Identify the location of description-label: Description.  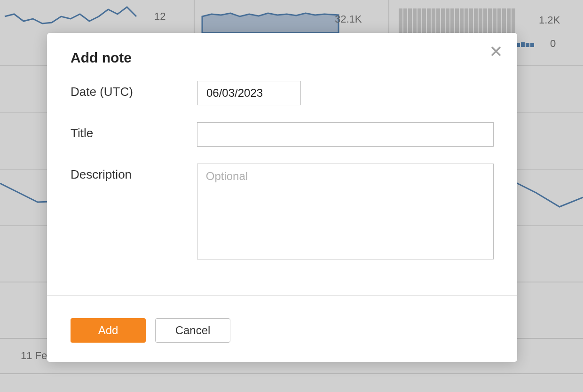
(134, 173).